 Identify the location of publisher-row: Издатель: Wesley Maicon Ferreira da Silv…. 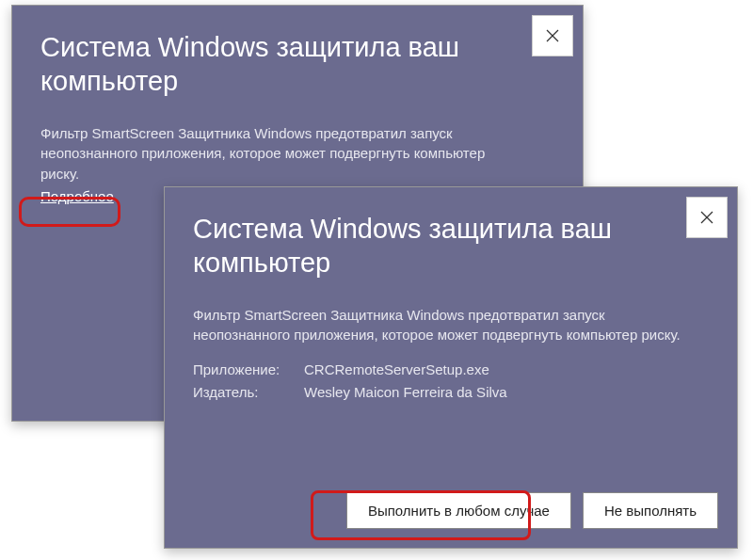
(451, 392).